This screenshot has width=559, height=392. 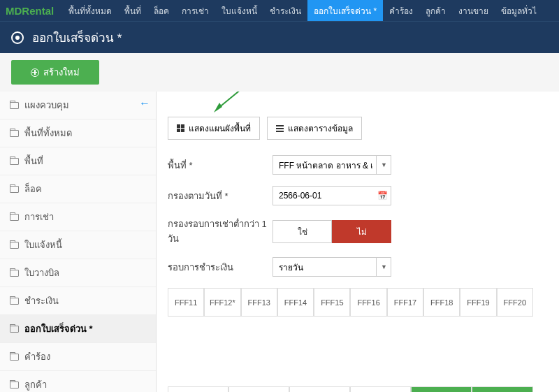 What do you see at coordinates (145, 103) in the screenshot?
I see `collapse-icon: ←` at bounding box center [145, 103].